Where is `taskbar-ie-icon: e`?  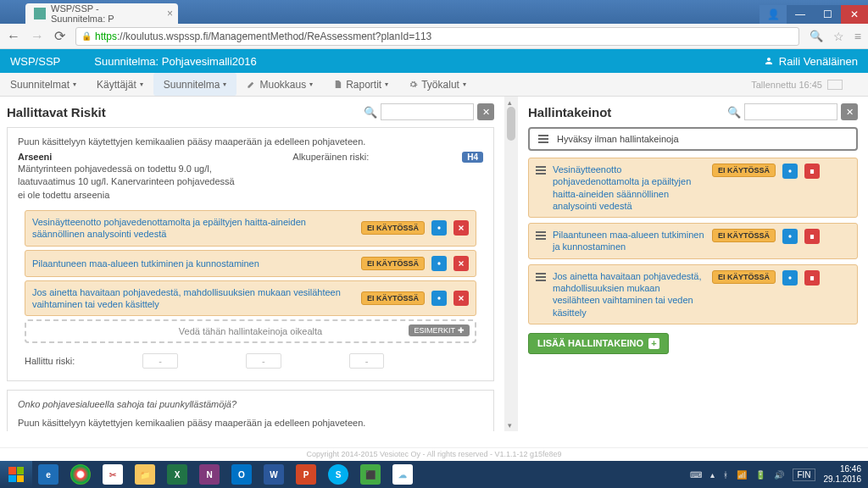 taskbar-ie-icon: e is located at coordinates (48, 474).